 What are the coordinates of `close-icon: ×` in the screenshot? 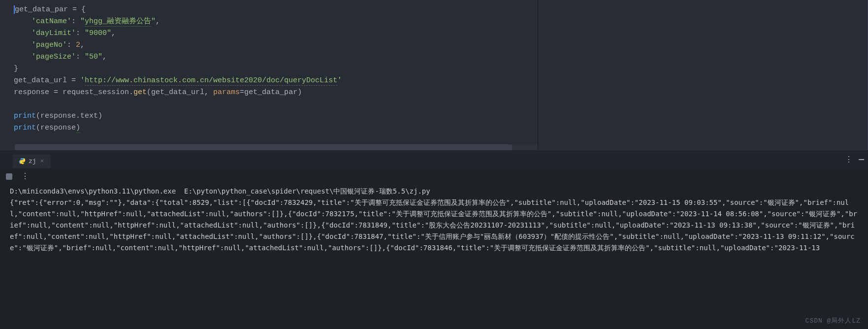 It's located at (42, 162).